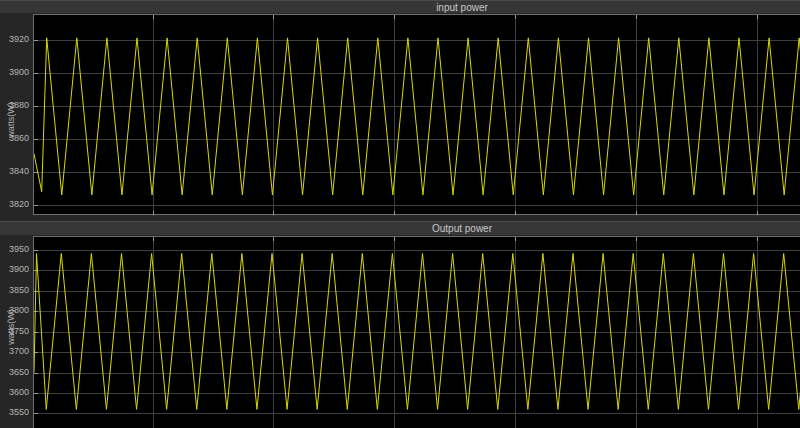  What do you see at coordinates (14, 352) in the screenshot?
I see `y-tick-label: 3700` at bounding box center [14, 352].